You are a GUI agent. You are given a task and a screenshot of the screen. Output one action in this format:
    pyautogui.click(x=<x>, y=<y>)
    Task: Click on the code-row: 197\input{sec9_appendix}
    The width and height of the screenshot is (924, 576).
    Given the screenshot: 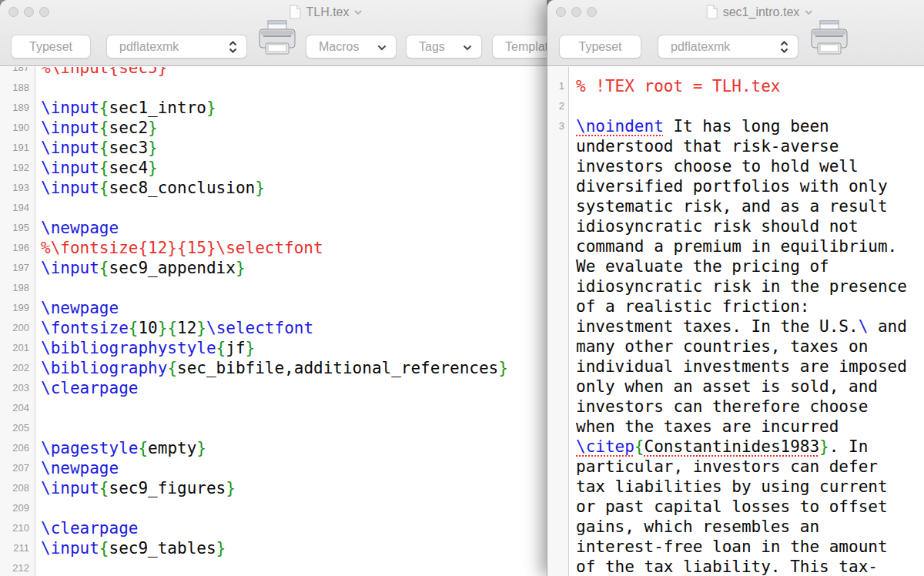 What is the action you would take?
    pyautogui.click(x=273, y=268)
    